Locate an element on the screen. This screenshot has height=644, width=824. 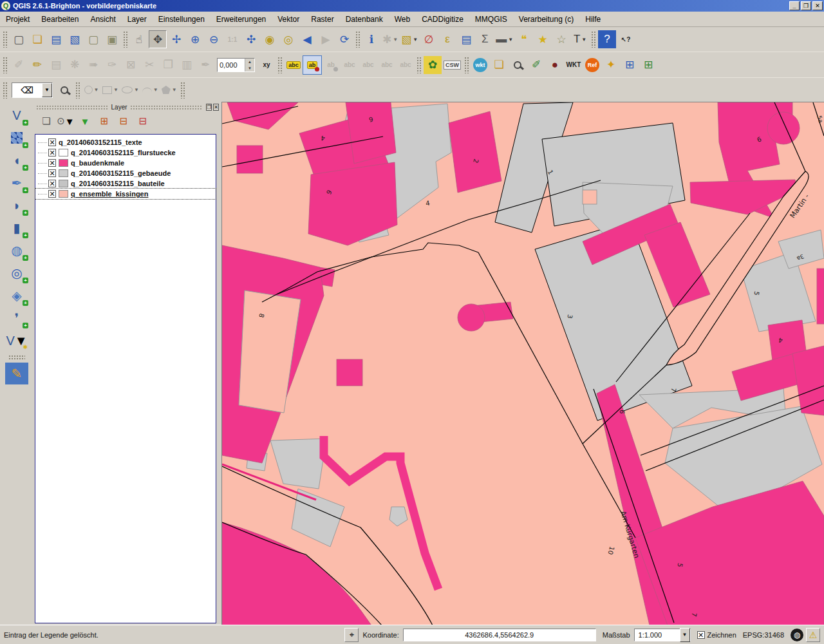
crs-status-button: ◍ is located at coordinates (797, 635).